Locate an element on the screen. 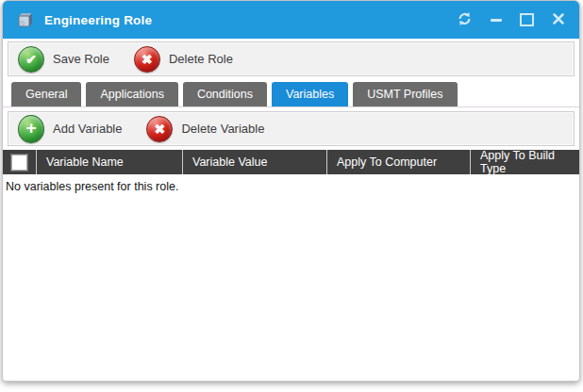 The width and height of the screenshot is (583, 392). save-role-label: Save Role is located at coordinates (81, 58).